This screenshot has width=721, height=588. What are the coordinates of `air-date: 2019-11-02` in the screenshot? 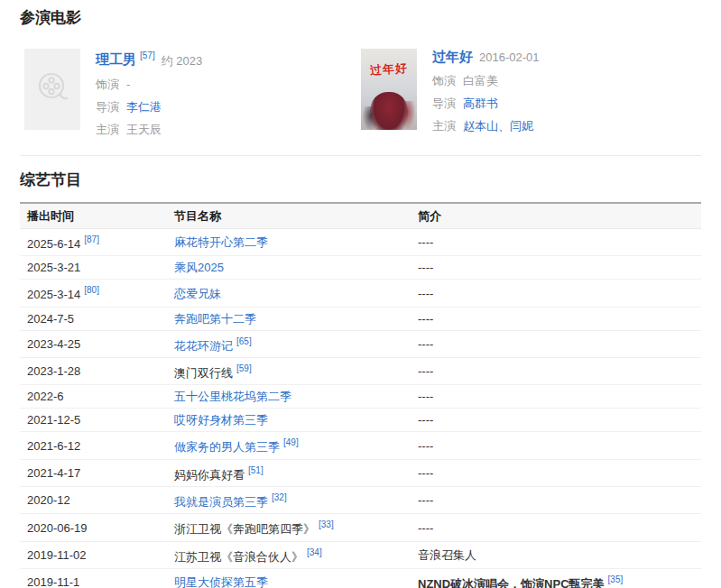 It's located at (57, 556).